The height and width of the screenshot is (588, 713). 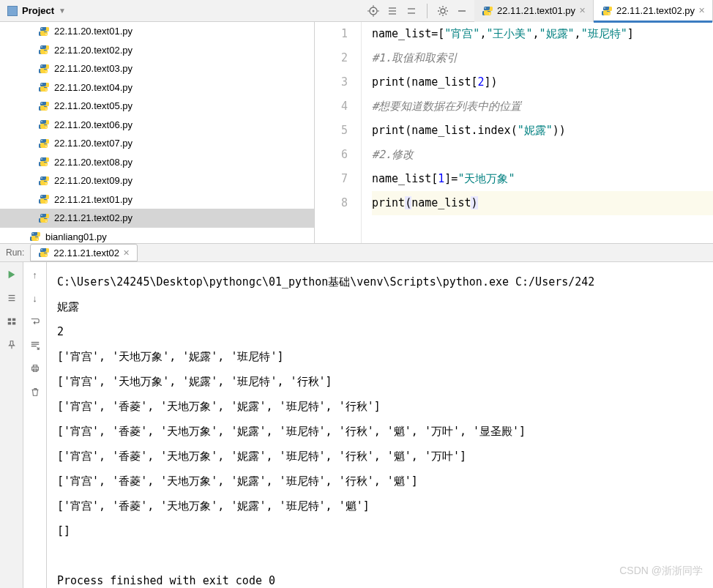 I want to click on run-tab: 22.11.21.text02 ✕, so click(x=83, y=253).